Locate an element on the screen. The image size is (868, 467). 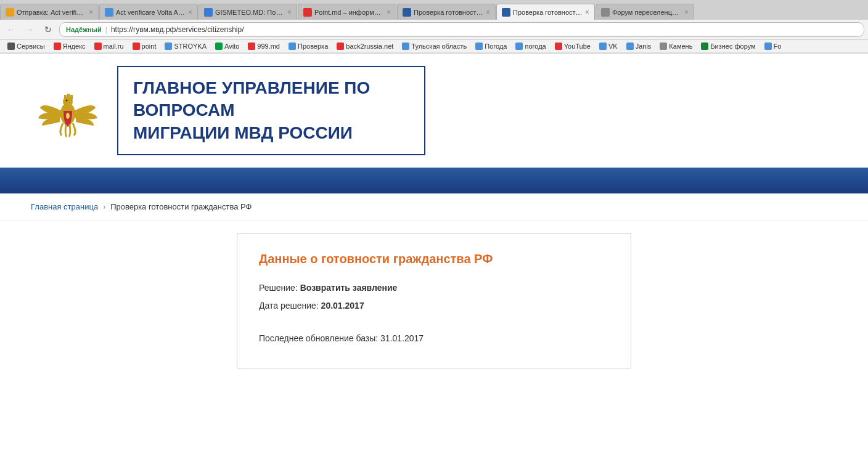
bookmark-item: STROYKA is located at coordinates (186, 46).